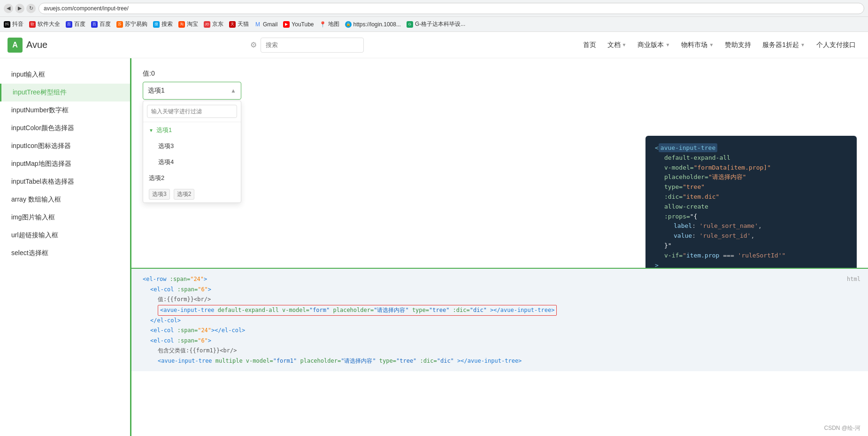 Image resolution: width=868 pixels, height=436 pixels. I want to click on code-attr-type: type=, so click(673, 187).